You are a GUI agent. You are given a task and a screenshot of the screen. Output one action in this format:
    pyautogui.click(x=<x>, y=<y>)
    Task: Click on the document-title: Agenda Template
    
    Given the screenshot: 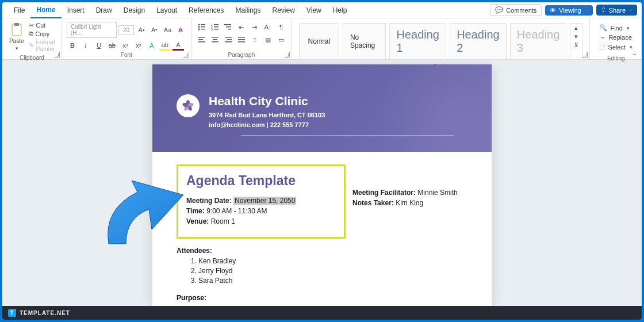 What is the action you would take?
    pyautogui.click(x=261, y=181)
    